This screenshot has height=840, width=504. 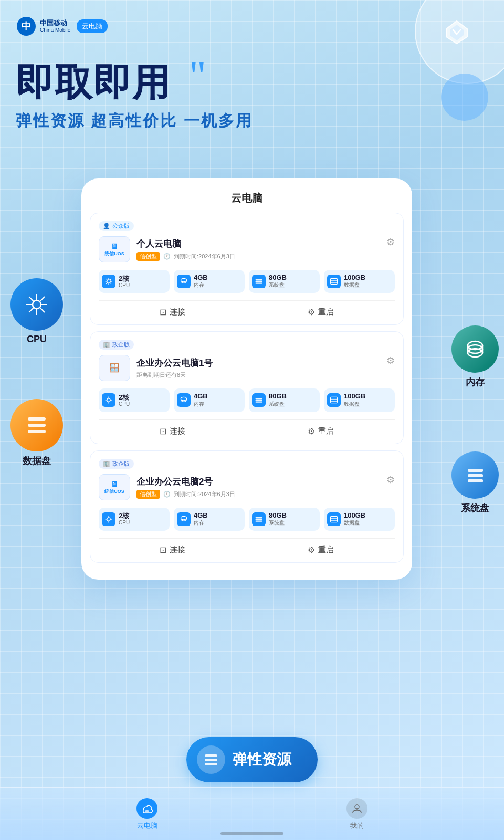 I want to click on specs-row-2: 2核 CPU 4GB 内存 80GB 系统盘, so click(x=247, y=400).